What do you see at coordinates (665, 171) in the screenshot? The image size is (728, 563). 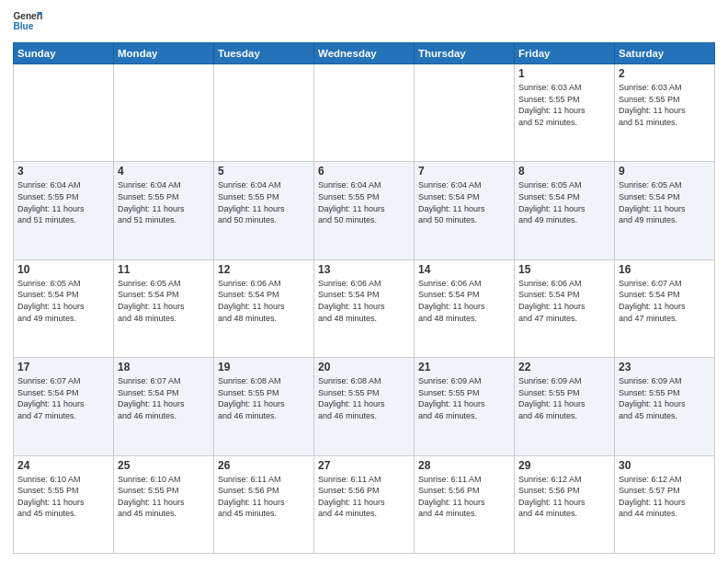 I see `day-number: 9` at bounding box center [665, 171].